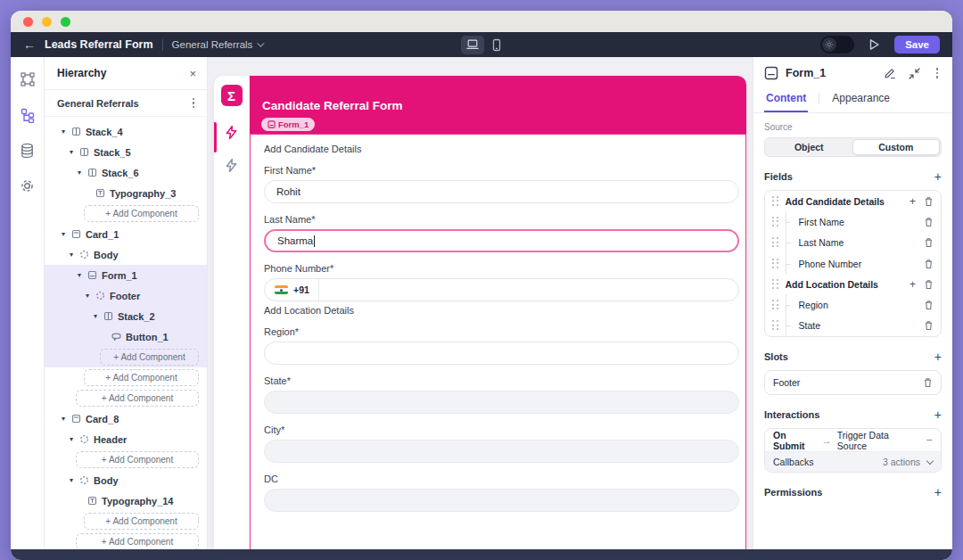  What do you see at coordinates (497, 45) in the screenshot?
I see `mobile-view-button` at bounding box center [497, 45].